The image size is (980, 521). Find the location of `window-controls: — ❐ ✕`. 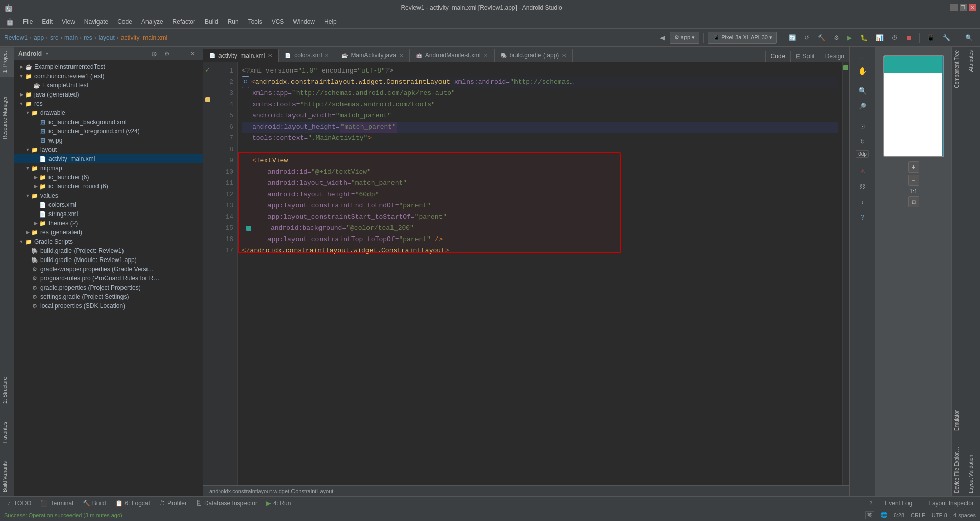

window-controls: — ❐ ✕ is located at coordinates (963, 8).